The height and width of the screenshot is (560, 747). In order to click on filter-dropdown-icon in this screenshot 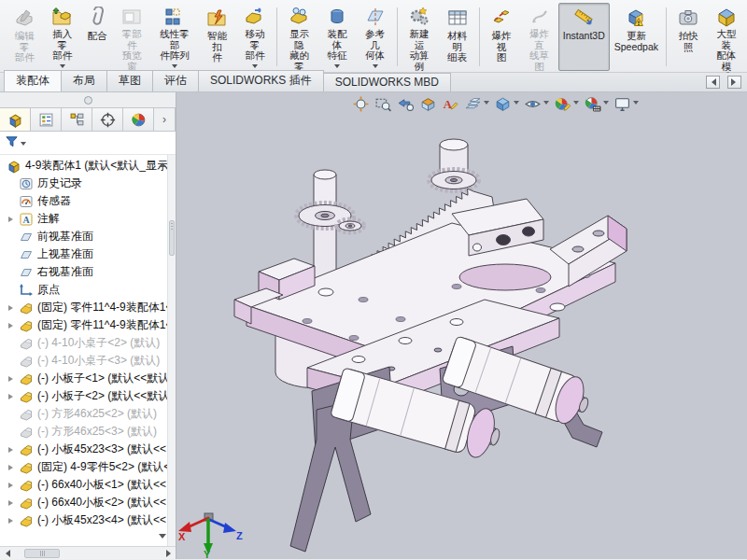, I will do `click(23, 146)`.